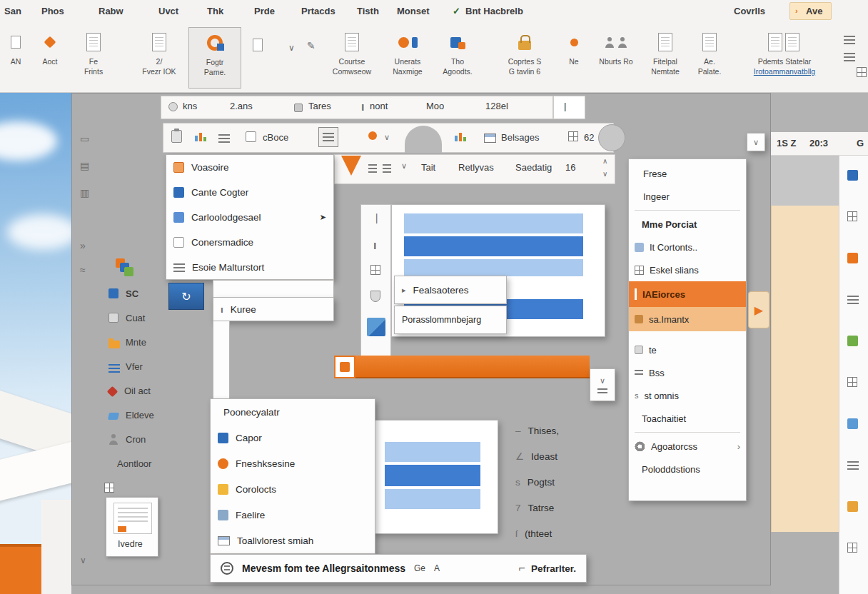  Describe the element at coordinates (215, 58) in the screenshot. I see `ribbon-group-fogtr-pame: FogtrPame.` at that location.